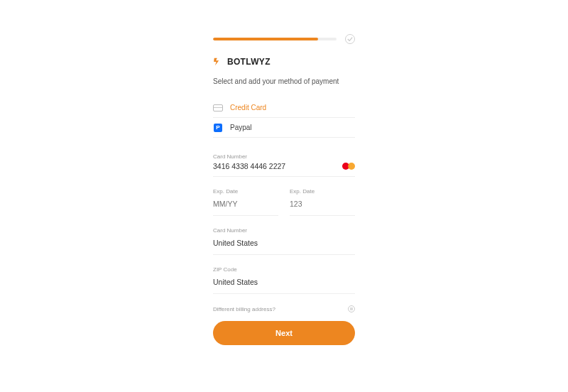  Describe the element at coordinates (284, 270) in the screenshot. I see `field-label: ZIP Code` at that location.